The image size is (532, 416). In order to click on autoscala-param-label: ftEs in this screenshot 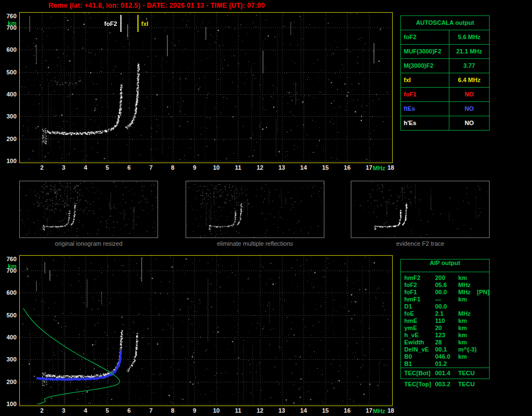, I will do `click(425, 109)`.